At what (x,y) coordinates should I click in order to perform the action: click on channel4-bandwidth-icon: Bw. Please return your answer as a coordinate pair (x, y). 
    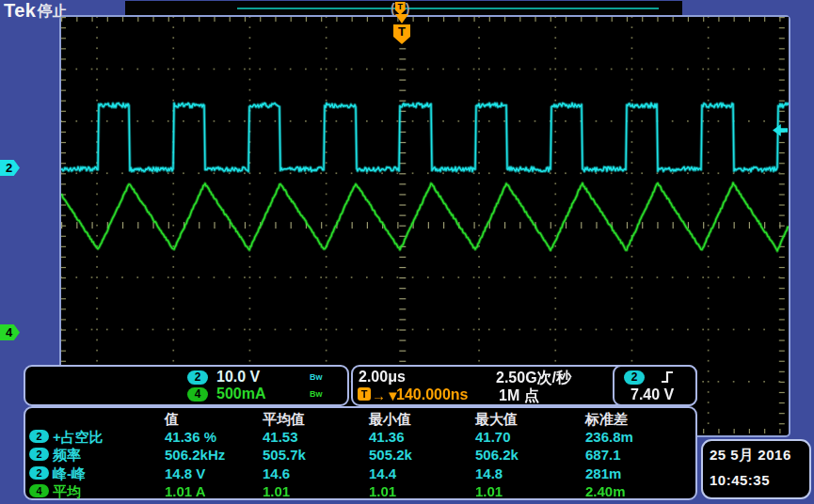
    Looking at the image, I should click on (316, 394).